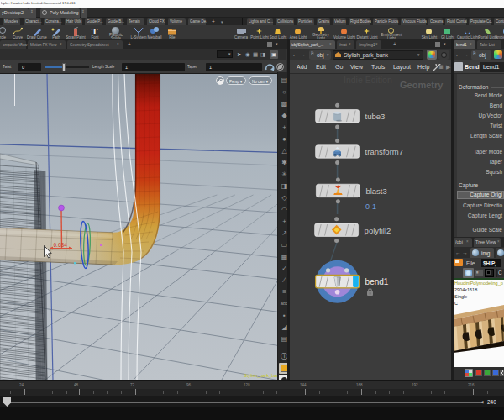  Describe the element at coordinates (60, 245) in the screenshot. I see `svg-text: 6.634` at that location.